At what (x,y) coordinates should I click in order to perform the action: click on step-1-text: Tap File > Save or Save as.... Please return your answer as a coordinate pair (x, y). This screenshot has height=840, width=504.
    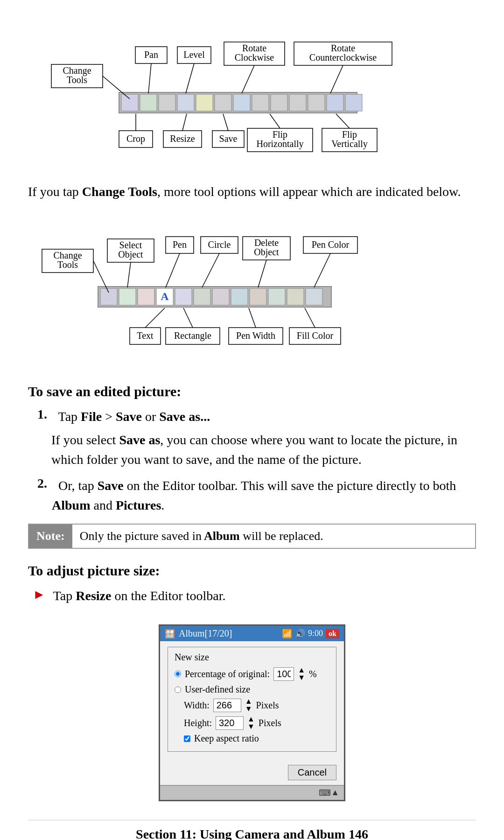
    Looking at the image, I should click on (131, 417).